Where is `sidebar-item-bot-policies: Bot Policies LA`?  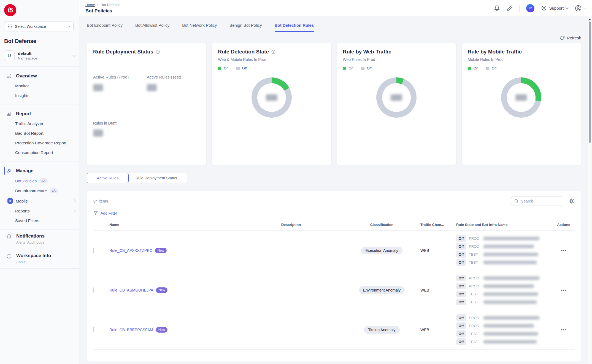
sidebar-item-bot-policies: Bot Policies LA is located at coordinates (40, 181).